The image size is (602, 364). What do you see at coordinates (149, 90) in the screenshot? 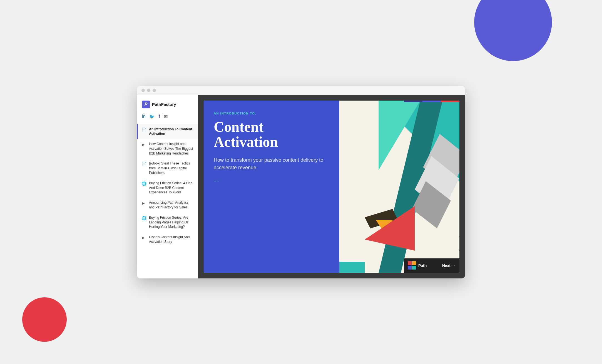
I see `window-dot-minimize` at bounding box center [149, 90].